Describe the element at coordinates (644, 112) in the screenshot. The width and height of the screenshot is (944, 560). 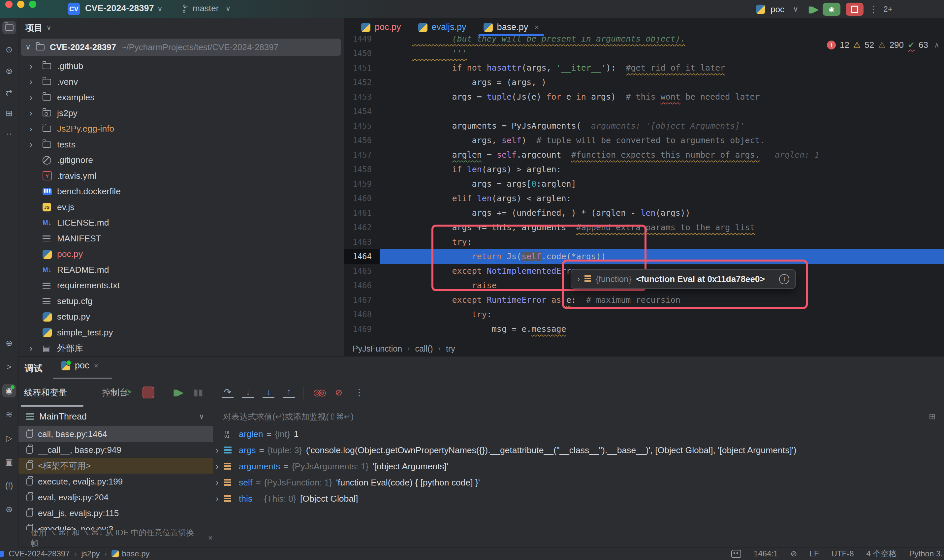
I see `code-line: 1454` at that location.